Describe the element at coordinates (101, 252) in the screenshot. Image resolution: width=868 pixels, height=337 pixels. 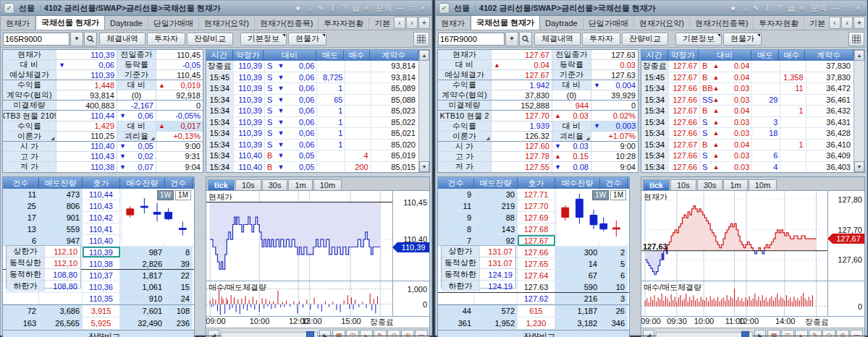
I see `bid-price-cell: 110,39` at that location.